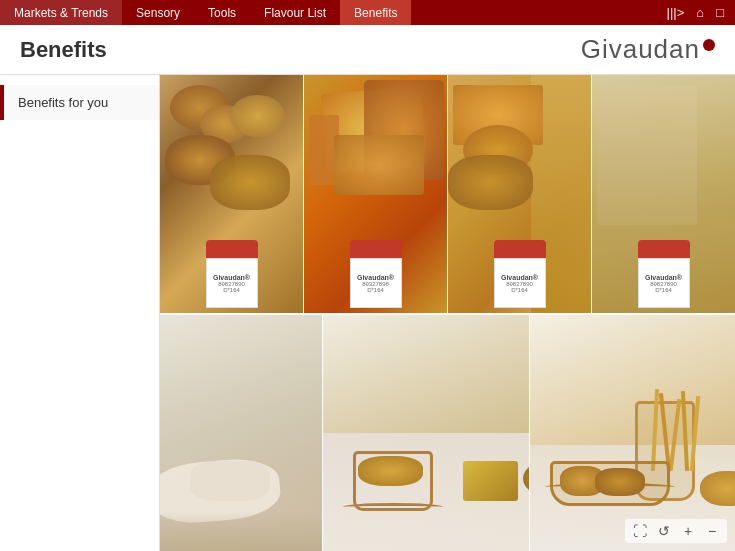 The height and width of the screenshot is (551, 735). What do you see at coordinates (648, 50) in the screenshot?
I see `givaudan-logo: Givaudan` at bounding box center [648, 50].